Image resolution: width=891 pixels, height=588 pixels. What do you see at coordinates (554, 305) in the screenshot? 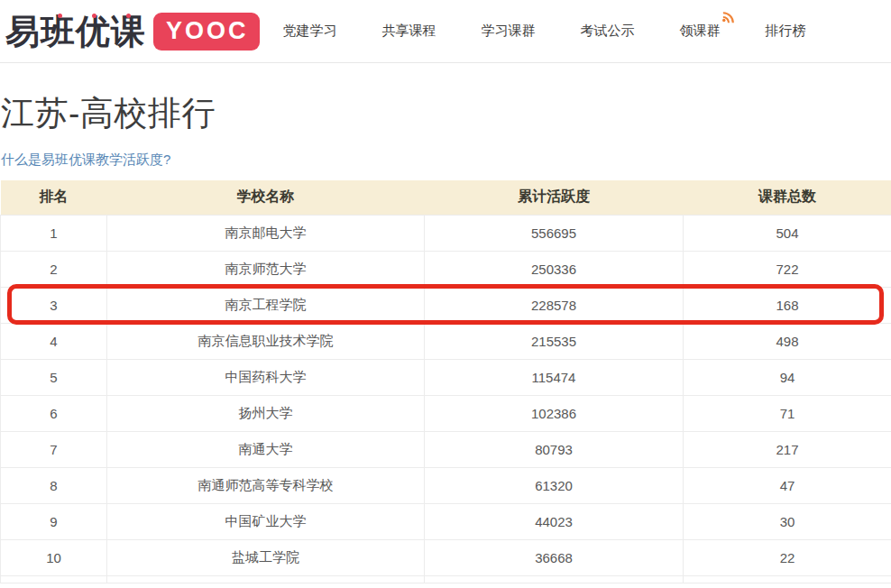
I see `cell-activity: 228578` at bounding box center [554, 305].